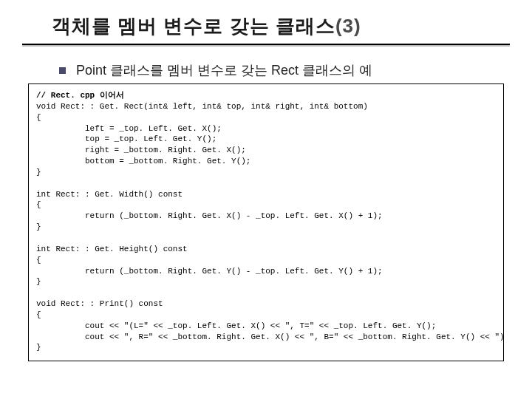  I want to click on title-main: 객체를 멤버 변수로 갖는 클래스, so click(194, 26).